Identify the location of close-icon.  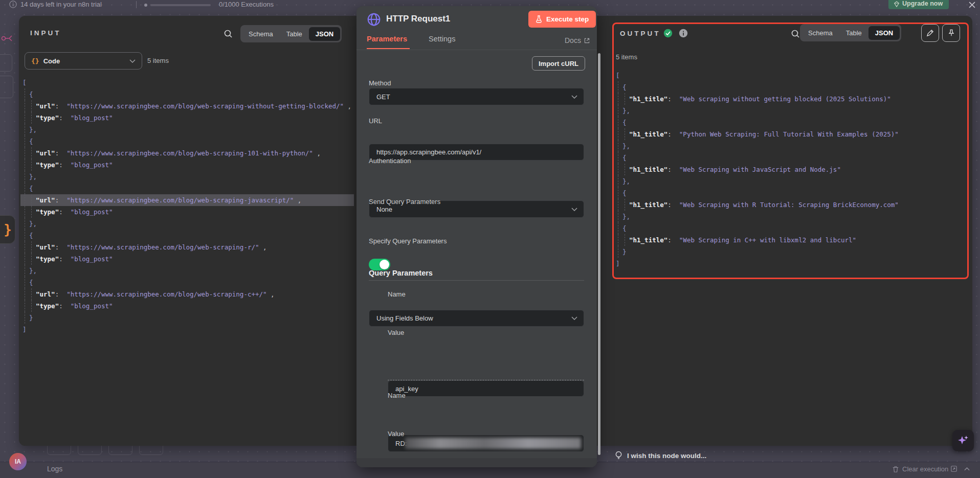
(972, 5).